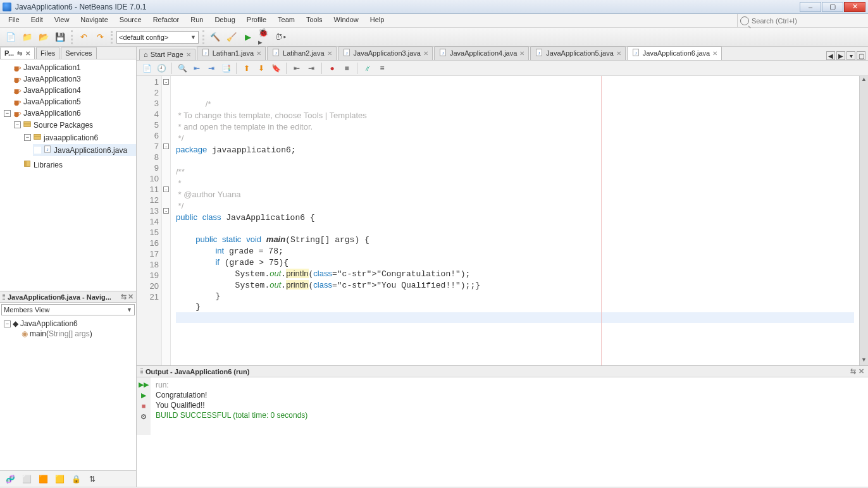 Image resolution: width=868 pixels, height=488 pixels. I want to click on macro-record-button: ●, so click(332, 68).